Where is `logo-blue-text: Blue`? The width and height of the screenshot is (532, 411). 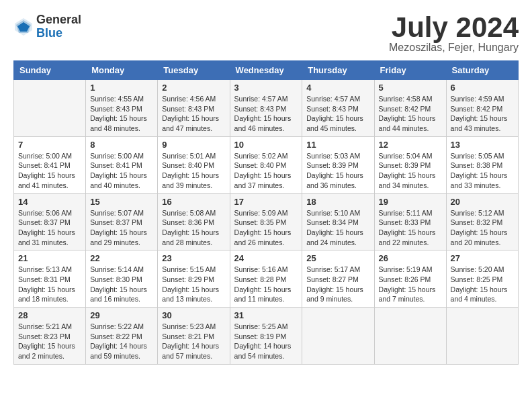
logo-blue-text: Blue is located at coordinates (59, 34).